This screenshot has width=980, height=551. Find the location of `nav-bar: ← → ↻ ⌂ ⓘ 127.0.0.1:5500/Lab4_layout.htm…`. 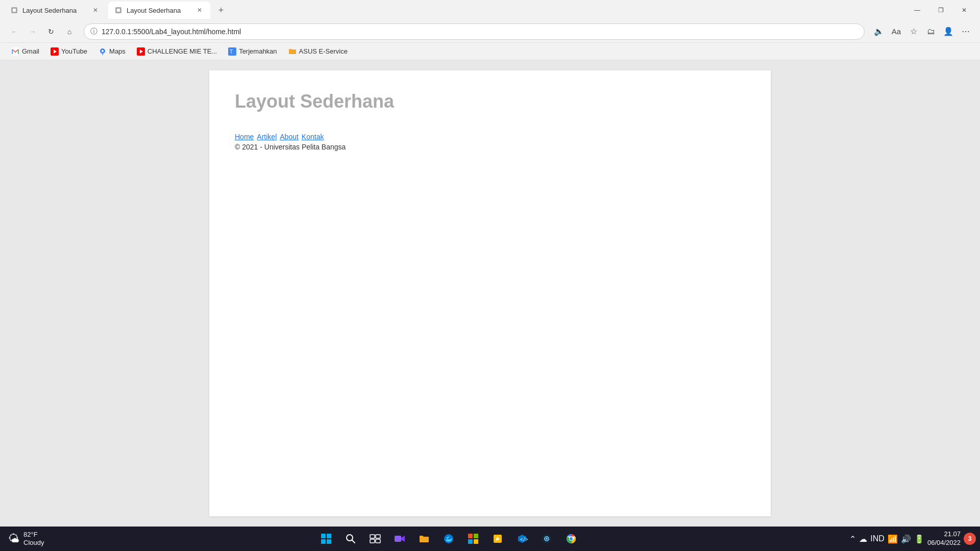

nav-bar: ← → ↻ ⌂ ⓘ 127.0.0.1:5500/Lab4_layout.htm… is located at coordinates (490, 32).